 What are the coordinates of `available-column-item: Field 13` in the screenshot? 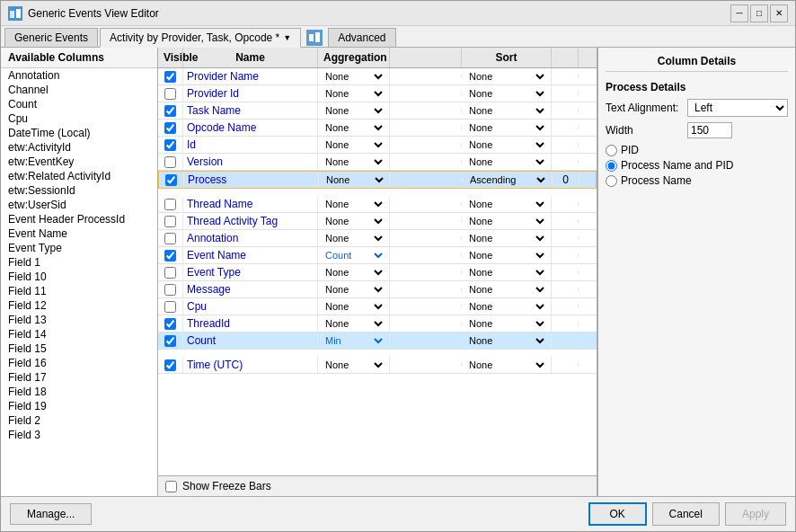 It's located at (79, 320).